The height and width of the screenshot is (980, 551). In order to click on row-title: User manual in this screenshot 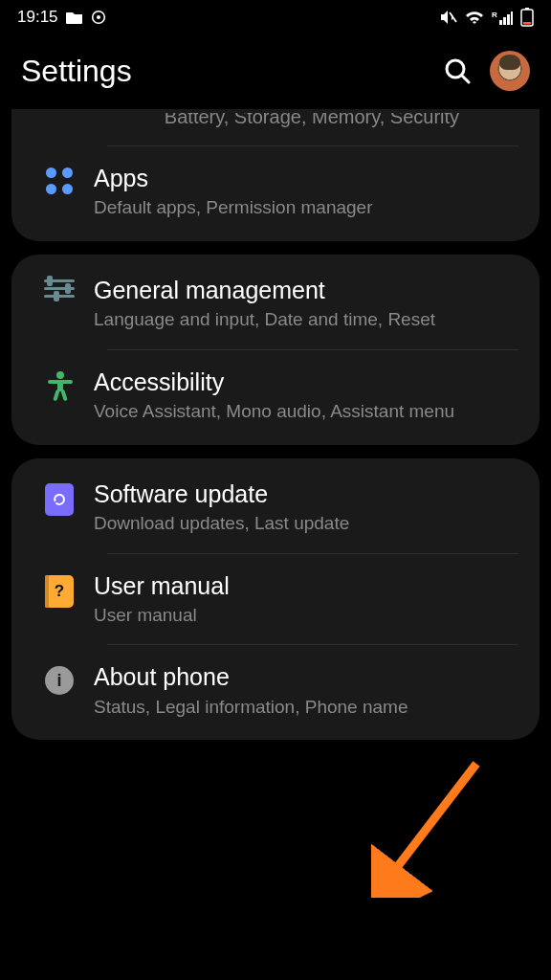, I will do `click(306, 586)`.